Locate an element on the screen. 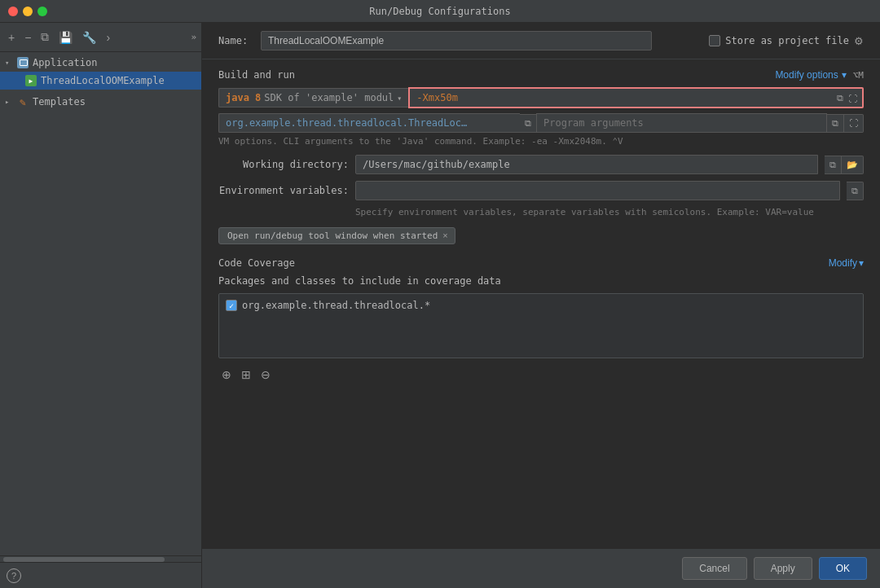 The width and height of the screenshot is (880, 588). coverage-list: org.example.thread.threadlocal.* is located at coordinates (541, 326).